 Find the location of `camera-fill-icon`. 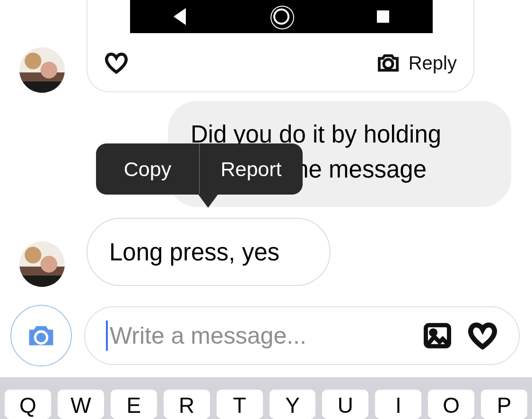

camera-fill-icon is located at coordinates (41, 336).